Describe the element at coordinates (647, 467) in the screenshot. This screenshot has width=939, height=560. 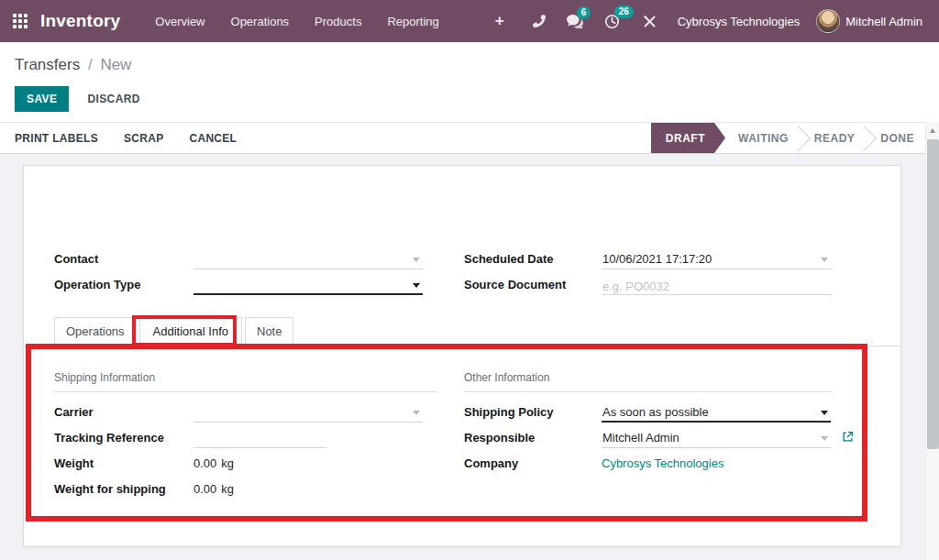
I see `company-row: Company Cybrosys Technologies` at that location.